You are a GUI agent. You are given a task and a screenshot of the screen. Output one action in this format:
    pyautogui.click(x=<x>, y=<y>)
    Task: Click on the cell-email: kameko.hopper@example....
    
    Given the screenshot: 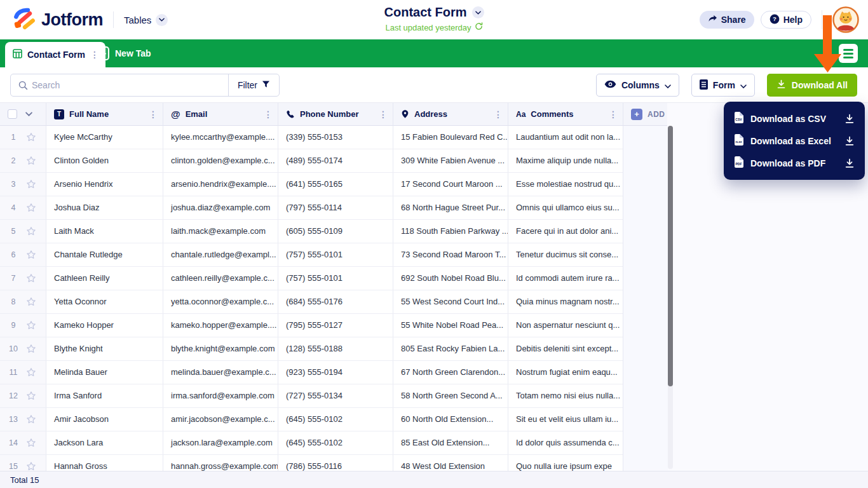 What is the action you would take?
    pyautogui.click(x=220, y=325)
    